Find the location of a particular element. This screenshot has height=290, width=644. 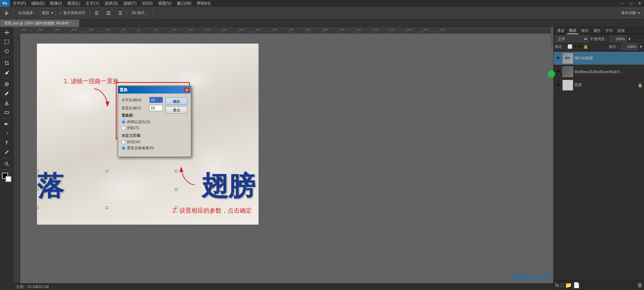

tab-close-btn: × is located at coordinates (74, 23).